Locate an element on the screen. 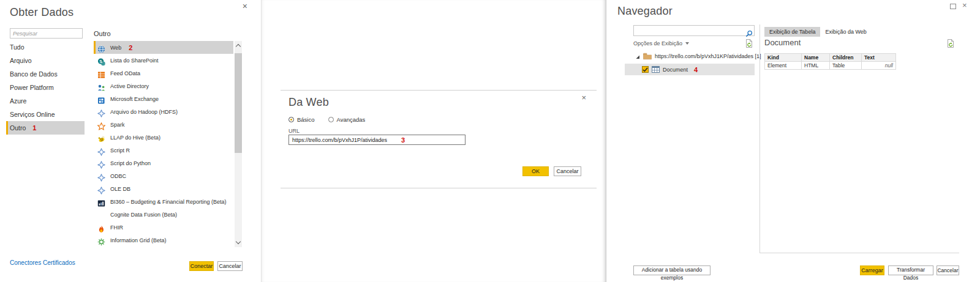 The image size is (980, 282). gear-icon is located at coordinates (102, 240).